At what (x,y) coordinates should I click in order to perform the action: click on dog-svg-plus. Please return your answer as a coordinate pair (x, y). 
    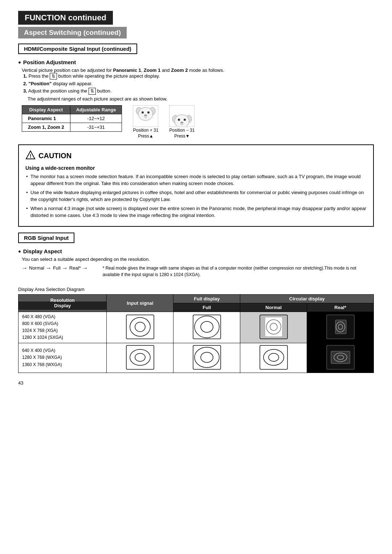
    Looking at the image, I should click on (146, 116).